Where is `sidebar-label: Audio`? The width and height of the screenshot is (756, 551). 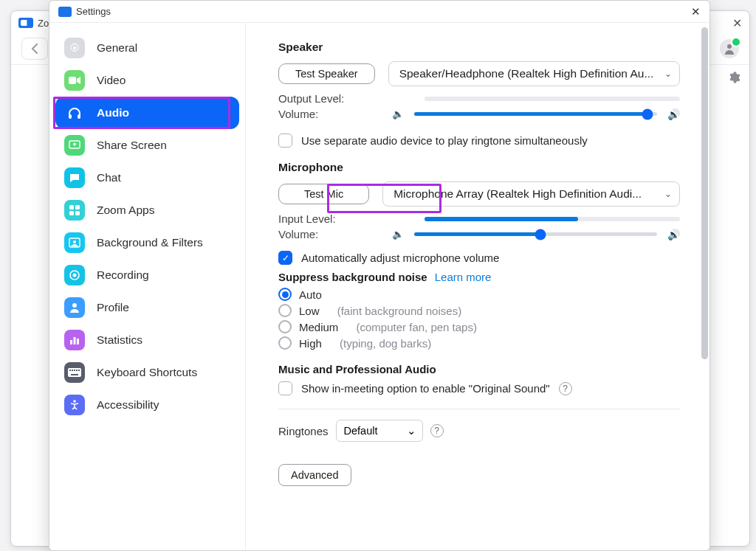
sidebar-label: Audio is located at coordinates (113, 113).